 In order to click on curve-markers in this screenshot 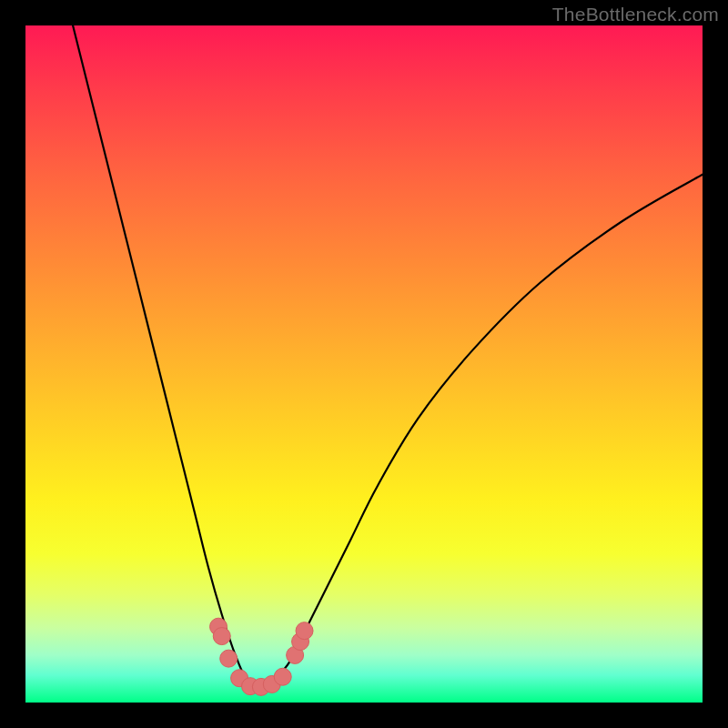, I will do `click(262, 657)`.